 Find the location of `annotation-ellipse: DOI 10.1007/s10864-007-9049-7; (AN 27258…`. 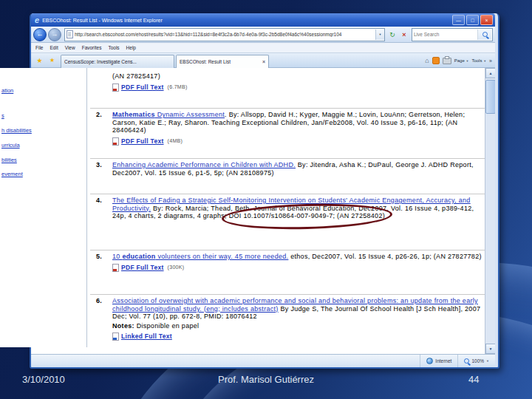

annotation-ellipse: DOI 10.1007/s10864-007-9049-7; (AN 27258… is located at coordinates (307, 216).